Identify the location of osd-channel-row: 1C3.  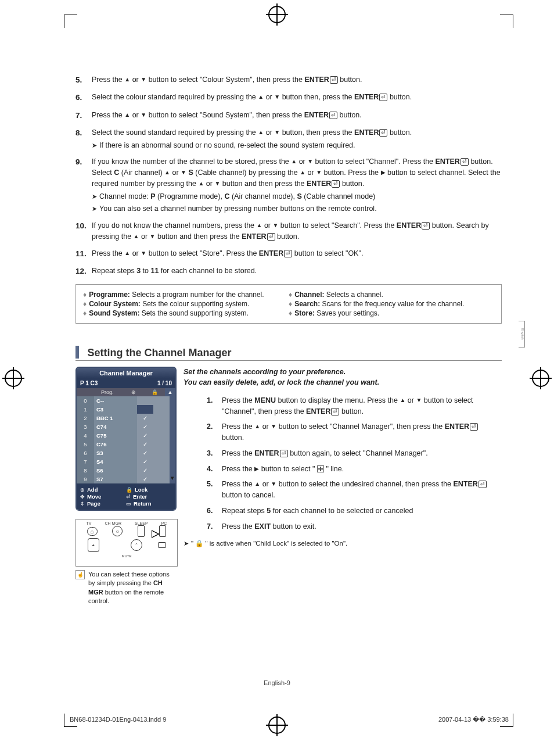
(126, 409).